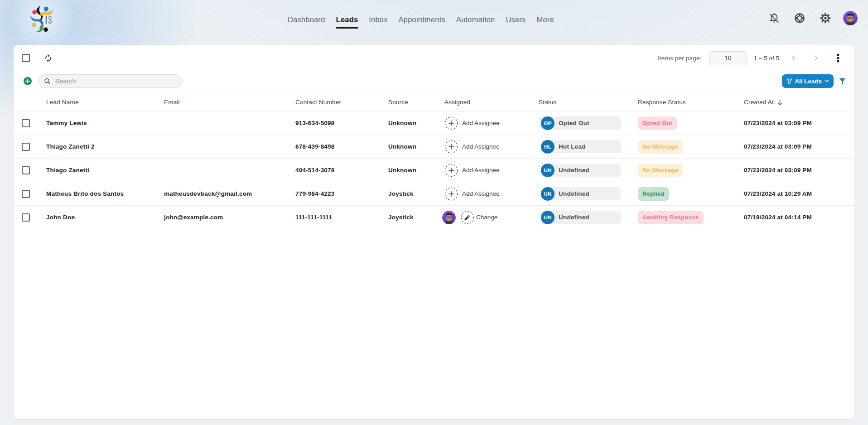 Image resolution: width=868 pixels, height=425 pixels. I want to click on response-status-cell: No Message, so click(691, 170).